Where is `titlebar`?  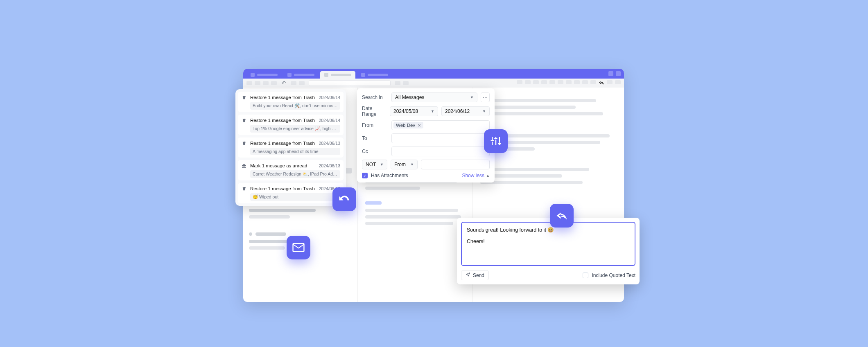 titlebar is located at coordinates (434, 74).